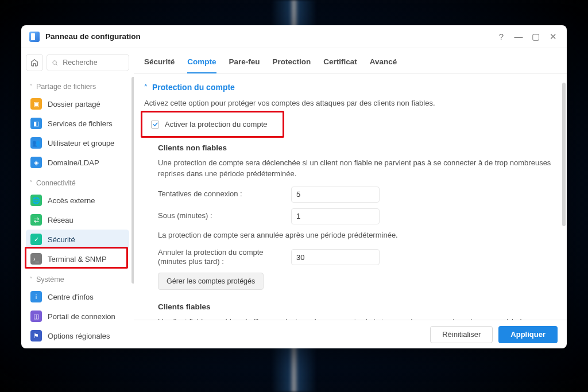  I want to click on home-icon, so click(34, 63).